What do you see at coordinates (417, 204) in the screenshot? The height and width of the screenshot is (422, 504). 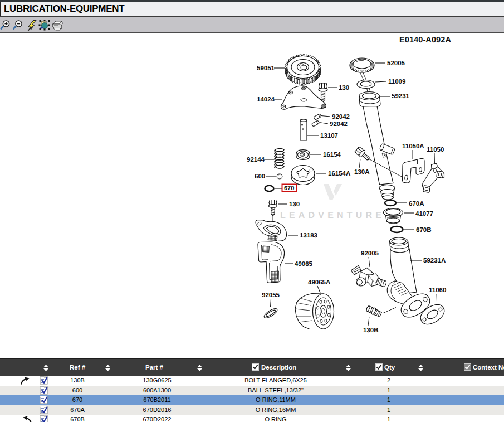 I see `svg-text: 670A` at bounding box center [417, 204].